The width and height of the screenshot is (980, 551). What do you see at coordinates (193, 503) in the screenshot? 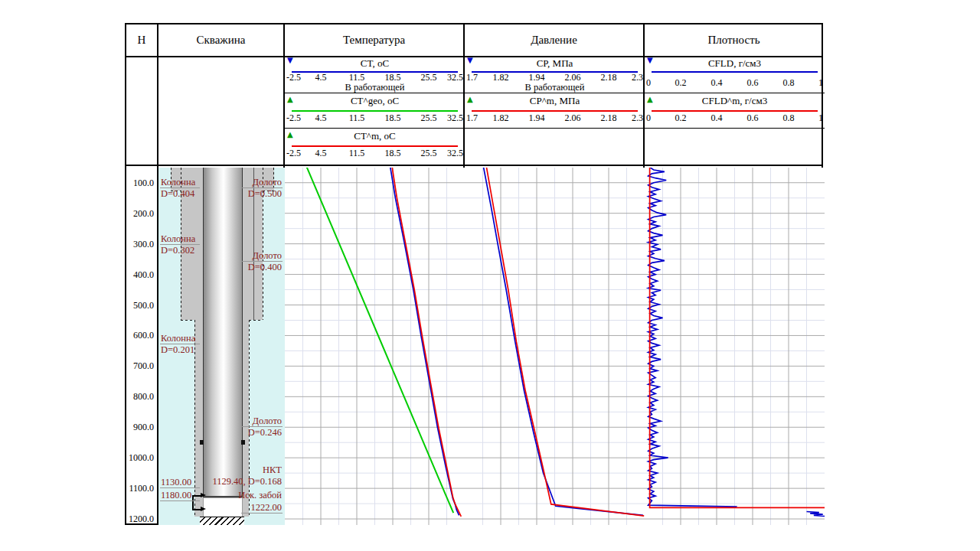
I see `arrow-connector` at bounding box center [193, 503].